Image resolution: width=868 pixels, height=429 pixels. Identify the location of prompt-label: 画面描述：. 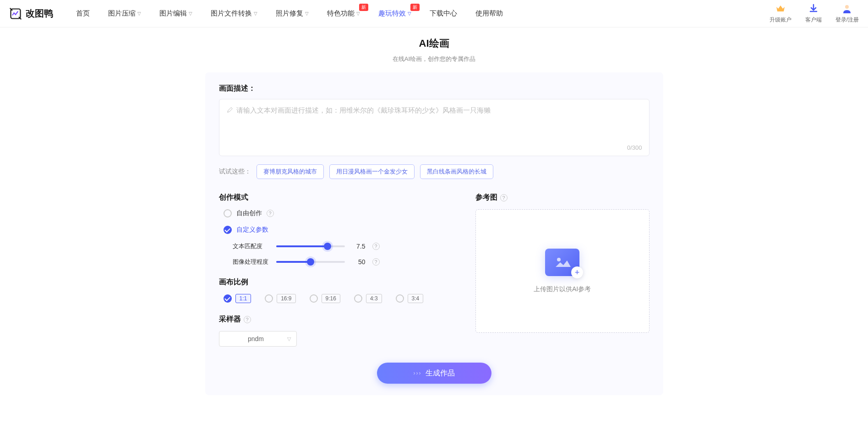
(434, 89).